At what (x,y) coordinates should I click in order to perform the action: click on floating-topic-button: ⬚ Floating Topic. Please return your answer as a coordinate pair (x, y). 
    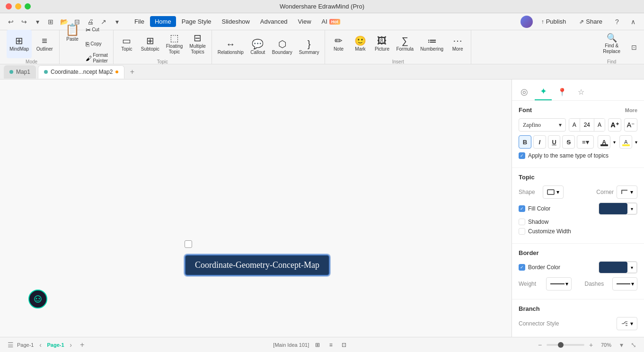
    Looking at the image, I should click on (175, 44).